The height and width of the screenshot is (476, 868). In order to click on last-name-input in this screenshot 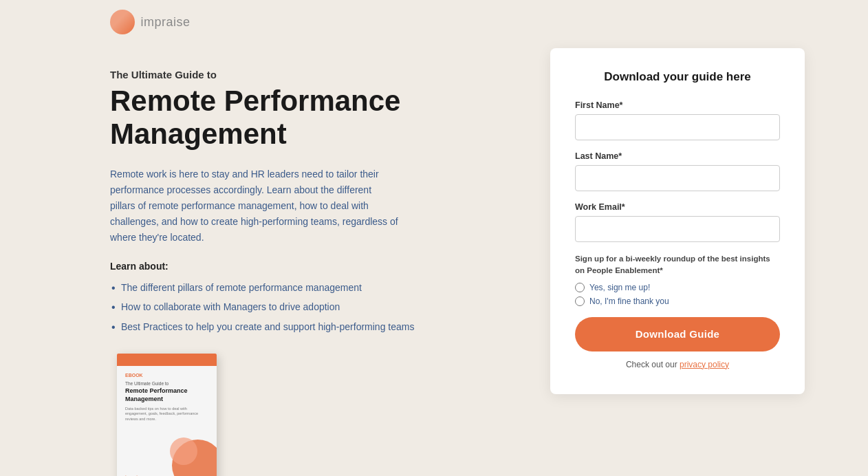, I will do `click(677, 178)`.